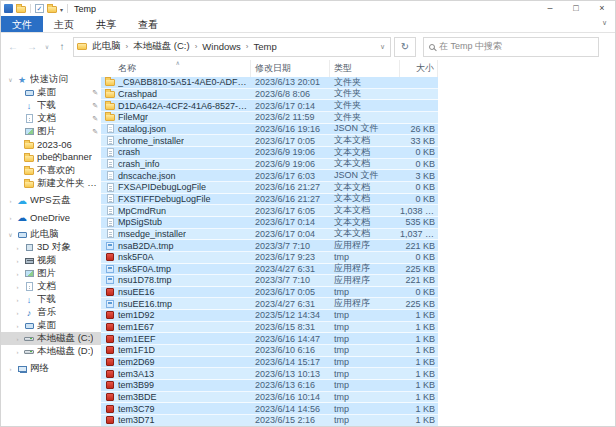  I want to click on file-name-cell: FXSTIFFDebugLogFile, so click(176, 199).